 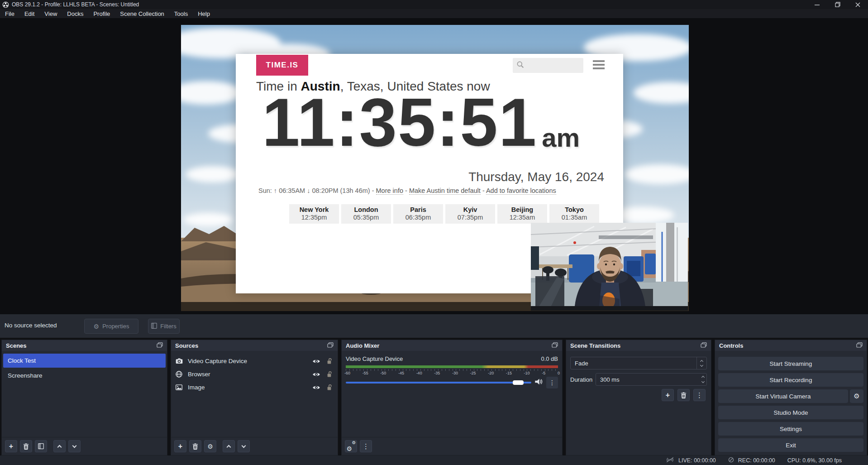 I want to click on chevron-up-icon, so click(x=60, y=447).